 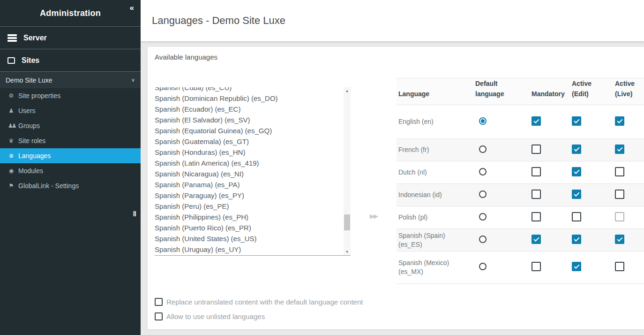 I want to click on language-option: Spanish (Cuba) (es_CU), so click(x=249, y=90).